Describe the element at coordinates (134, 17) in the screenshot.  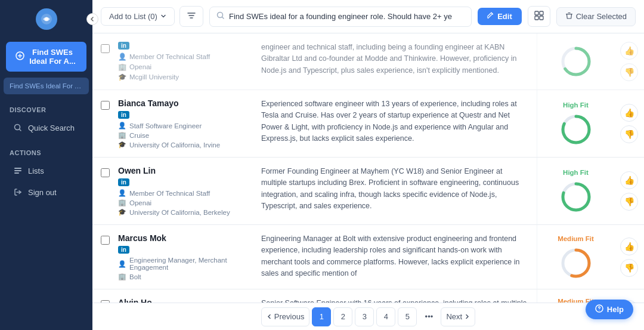
I see `add-to-list-label: Add to List (0)` at that location.